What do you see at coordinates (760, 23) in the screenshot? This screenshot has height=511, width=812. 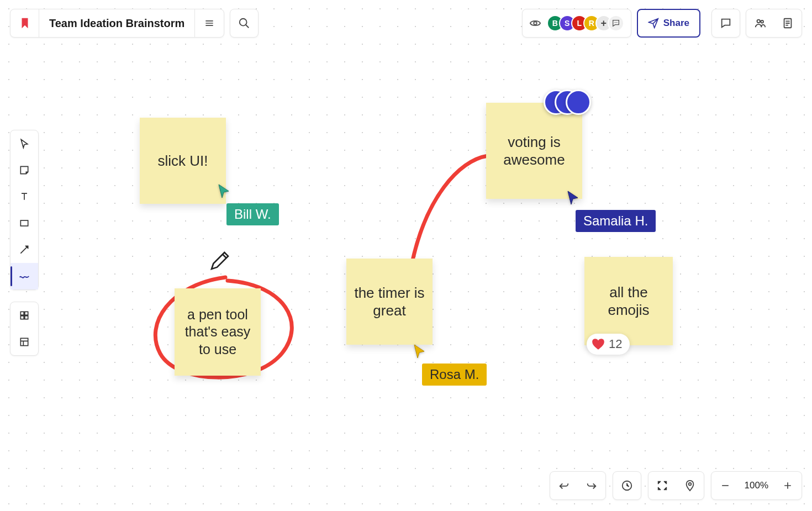 I see `people-icon` at bounding box center [760, 23].